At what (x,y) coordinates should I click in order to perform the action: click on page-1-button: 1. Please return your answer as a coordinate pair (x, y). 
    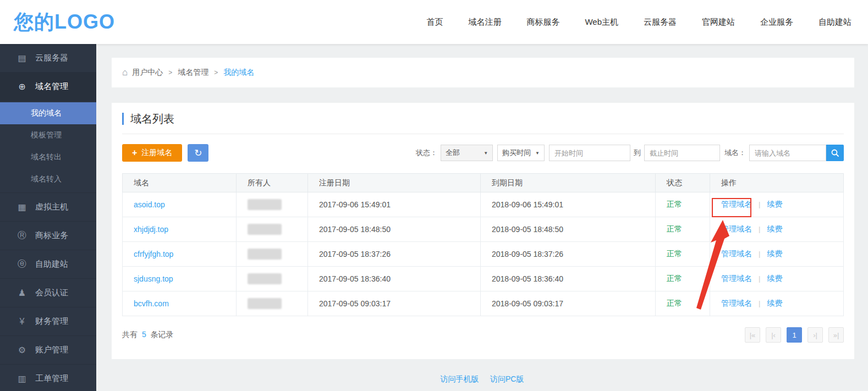
    Looking at the image, I should click on (794, 335).